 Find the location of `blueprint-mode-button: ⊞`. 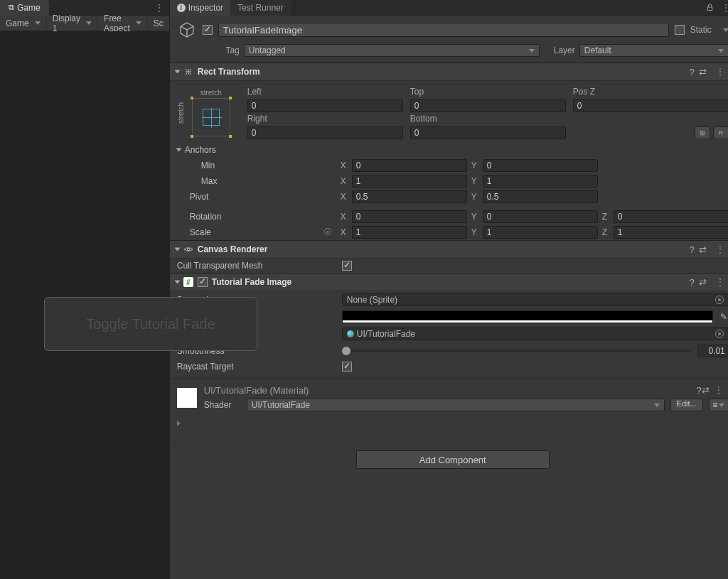

blueprint-mode-button: ⊞ is located at coordinates (702, 133).